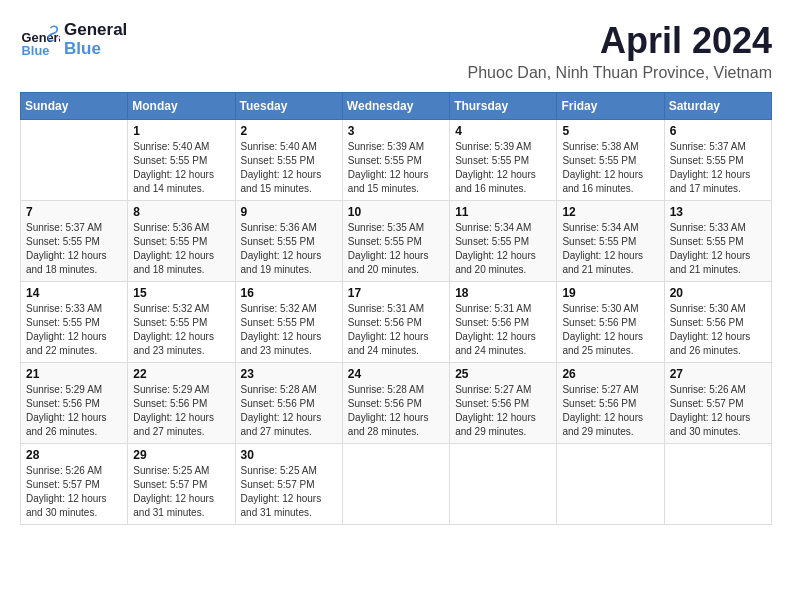 The width and height of the screenshot is (792, 612). What do you see at coordinates (504, 106) in the screenshot?
I see `weekday-header: Thursday` at bounding box center [504, 106].